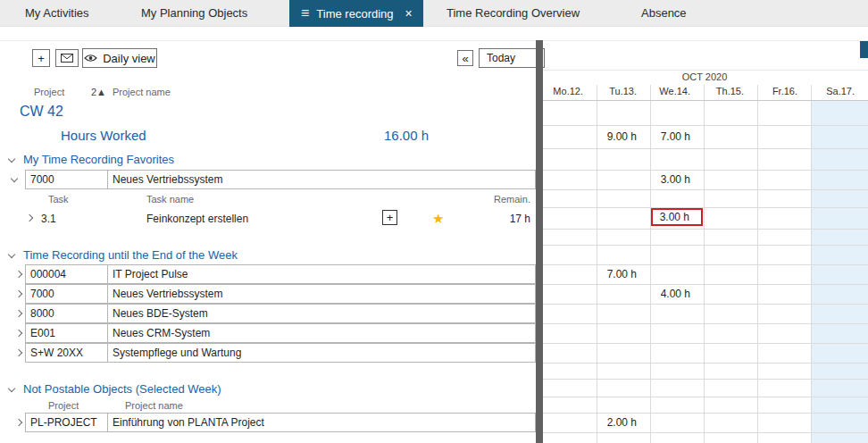 Image resolution: width=868 pixels, height=443 pixels. Describe the element at coordinates (57, 13) in the screenshot. I see `tab-my-activities: My Activities` at that location.